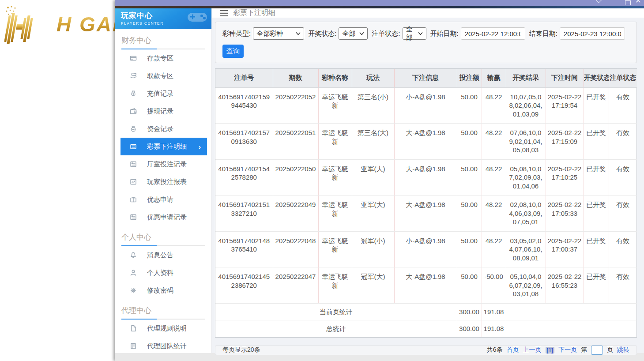  I want to click on jump-prefix-label: 第, so click(584, 350).